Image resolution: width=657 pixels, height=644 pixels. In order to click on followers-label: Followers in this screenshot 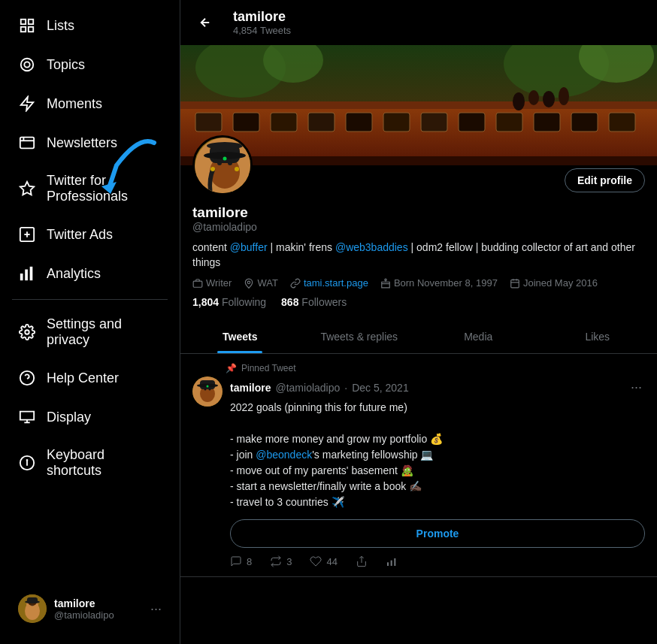, I will do `click(324, 302)`.